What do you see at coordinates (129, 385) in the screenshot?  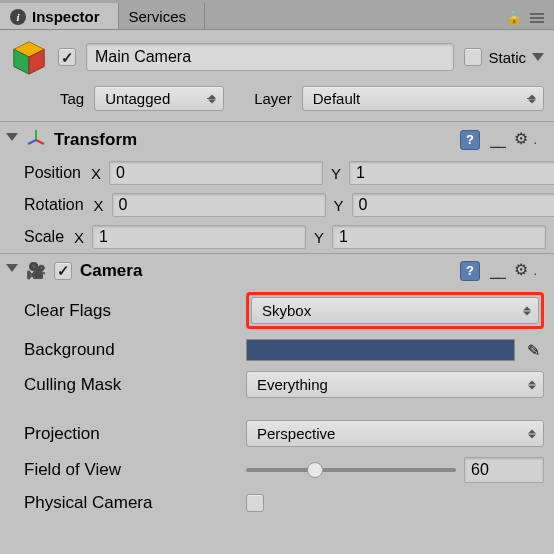 I see `culling-mask-label: Culling Mask` at bounding box center [129, 385].